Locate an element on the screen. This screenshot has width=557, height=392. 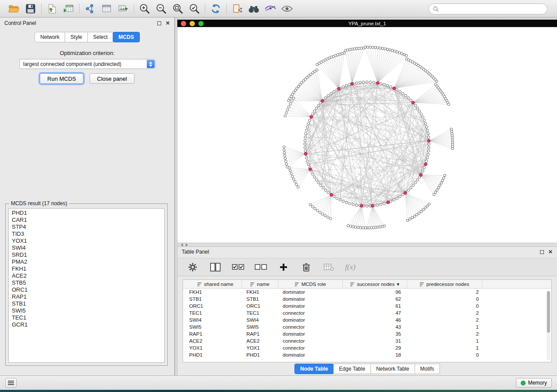
table-cell-predecessors: 1 is located at coordinates (445, 348).